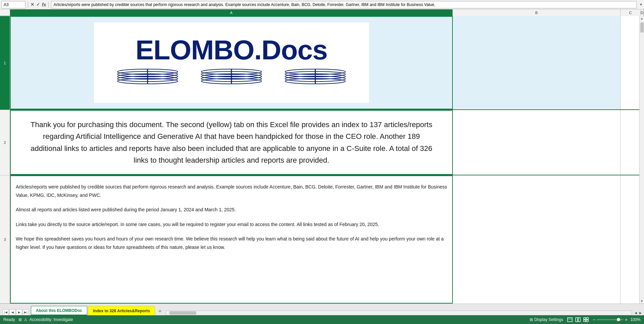  Describe the element at coordinates (642, 13) in the screenshot. I see `col-header-d: D` at that location.